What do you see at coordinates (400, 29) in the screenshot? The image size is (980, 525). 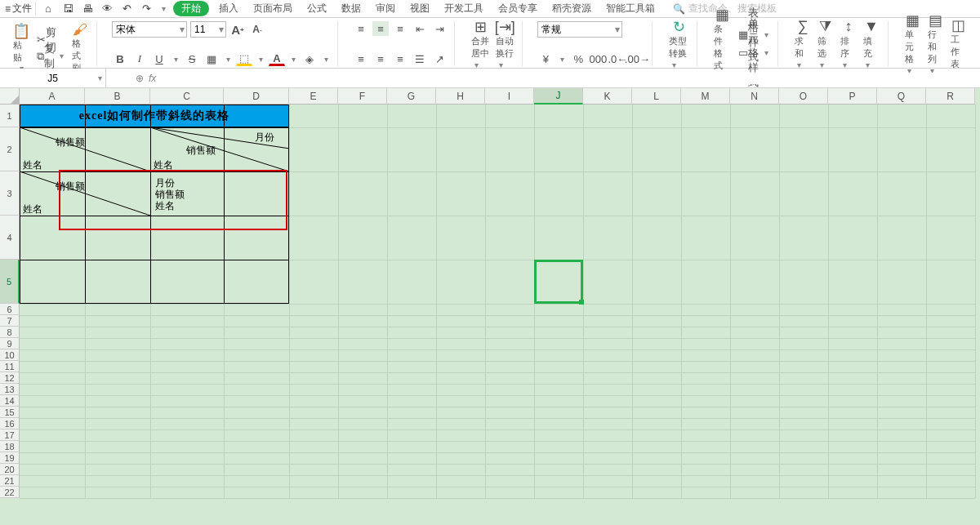 I see `align-bottom-button: ≡` at bounding box center [400, 29].